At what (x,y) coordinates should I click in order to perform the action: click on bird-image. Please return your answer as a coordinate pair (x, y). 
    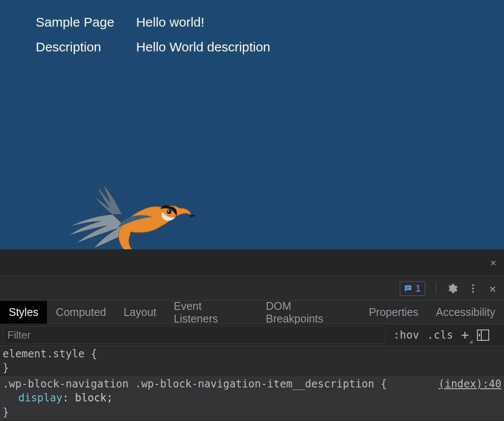
    Looking at the image, I should click on (131, 217).